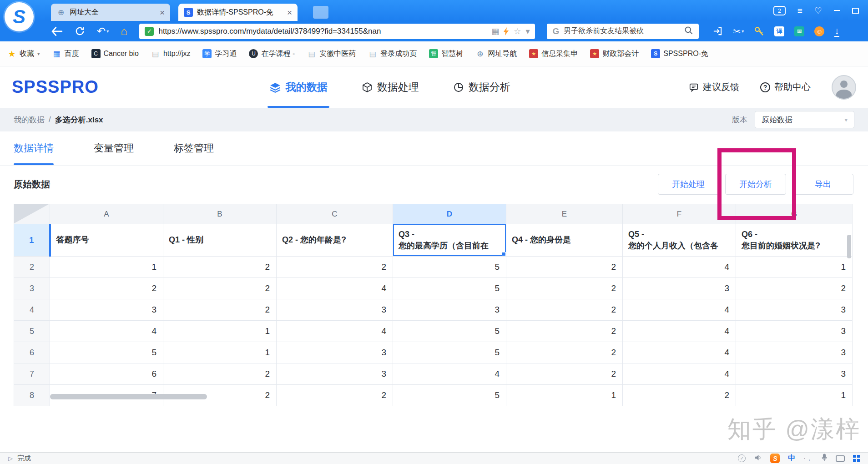 The height and width of the screenshot is (464, 868). Describe the element at coordinates (565, 240) in the screenshot. I see `cell-E1: Q4 - 您的身份是` at that location.